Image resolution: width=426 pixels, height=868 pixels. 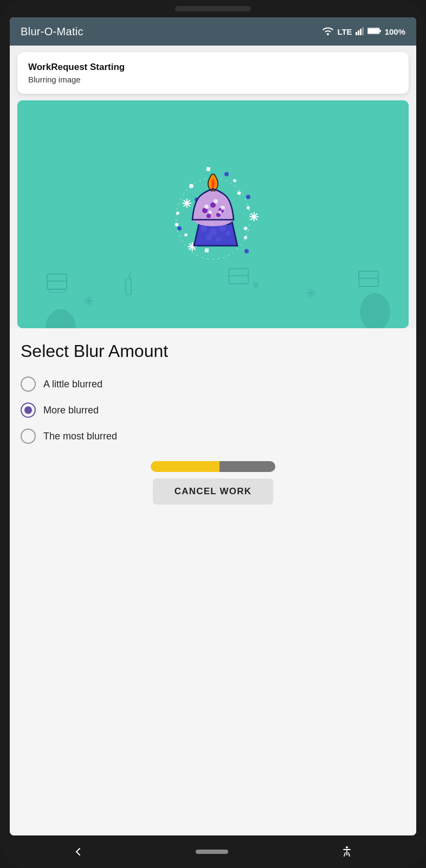 I want to click on radio-circle-most, so click(x=28, y=436).